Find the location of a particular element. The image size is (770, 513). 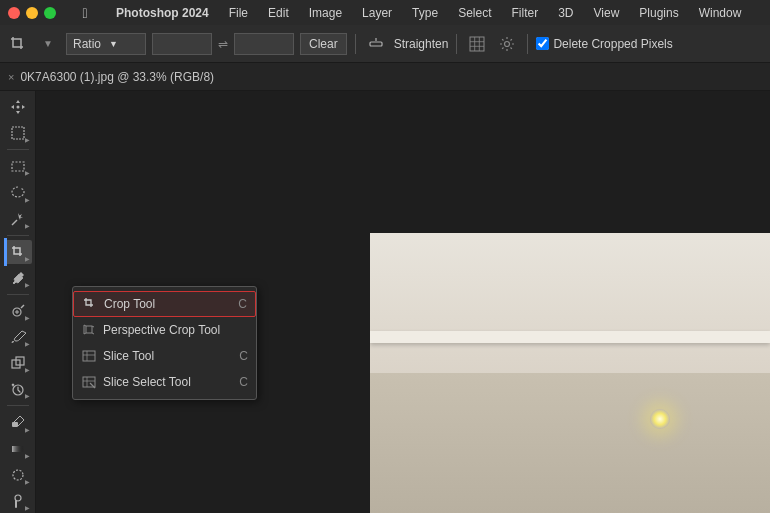

tool-brush: ▶ is located at coordinates (18, 337).